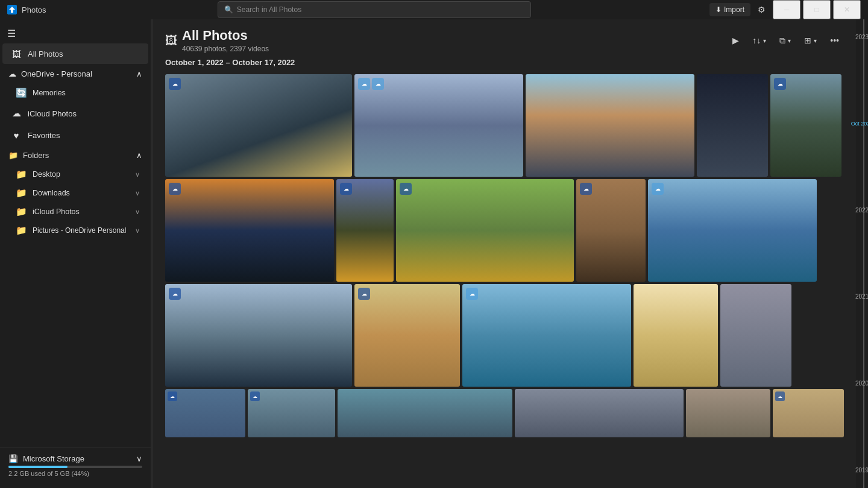 This screenshot has width=868, height=488. I want to click on storage-bar-fill, so click(38, 467).